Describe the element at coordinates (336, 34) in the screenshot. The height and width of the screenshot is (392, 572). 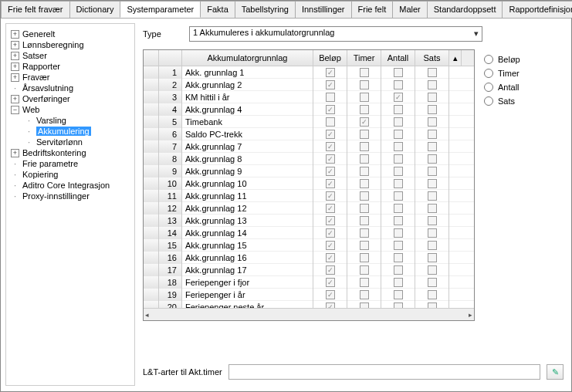
I see `type-select: 1 Akkumuleres i akkumulatorgrunnlag` at that location.